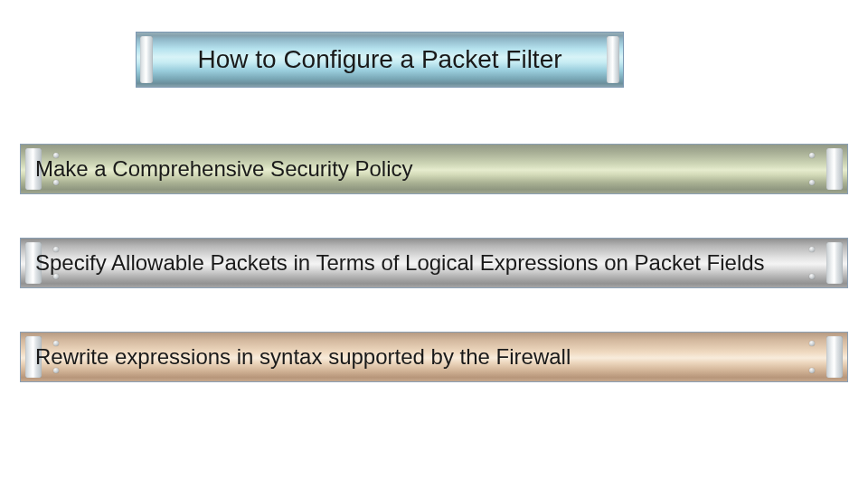  What do you see at coordinates (224, 169) in the screenshot?
I see `step-text-1: Make a Comprehensive Security Policy` at bounding box center [224, 169].